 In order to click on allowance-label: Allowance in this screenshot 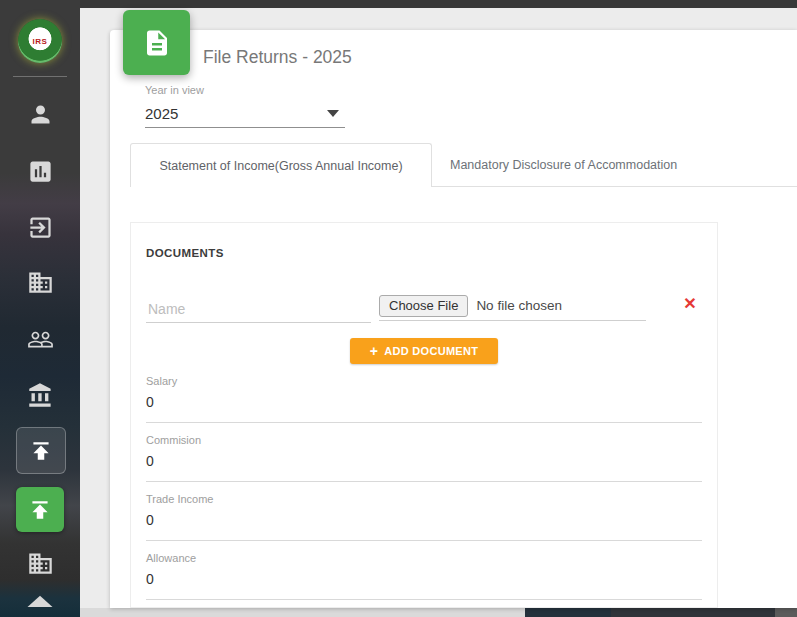, I will do `click(424, 558)`.